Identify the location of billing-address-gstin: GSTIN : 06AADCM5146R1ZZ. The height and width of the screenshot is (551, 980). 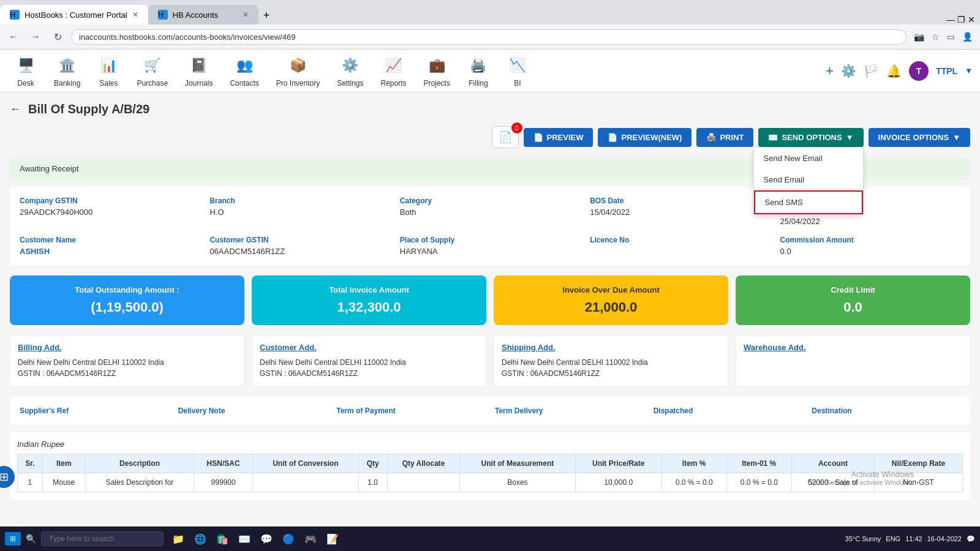
(127, 373).